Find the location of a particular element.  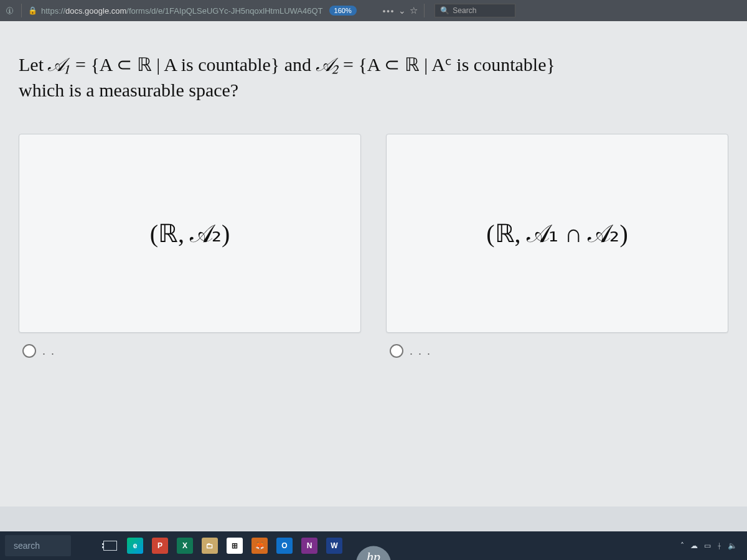

option-2-math: (ℝ, 𝒜₁ ∩ 𝒜₂) is located at coordinates (557, 234).